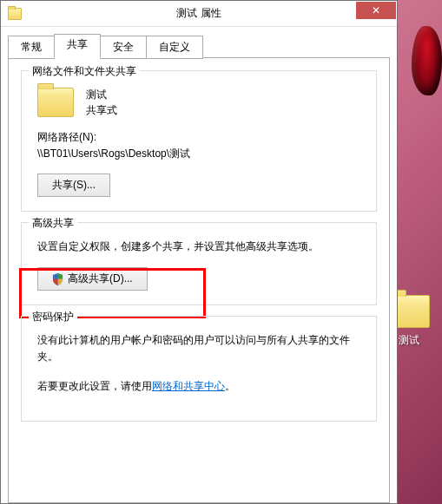 Image resolution: width=442 pixels, height=504 pixels. Describe the element at coordinates (188, 386) in the screenshot. I see `network-sharing-center-link: 网络和共享中心` at that location.